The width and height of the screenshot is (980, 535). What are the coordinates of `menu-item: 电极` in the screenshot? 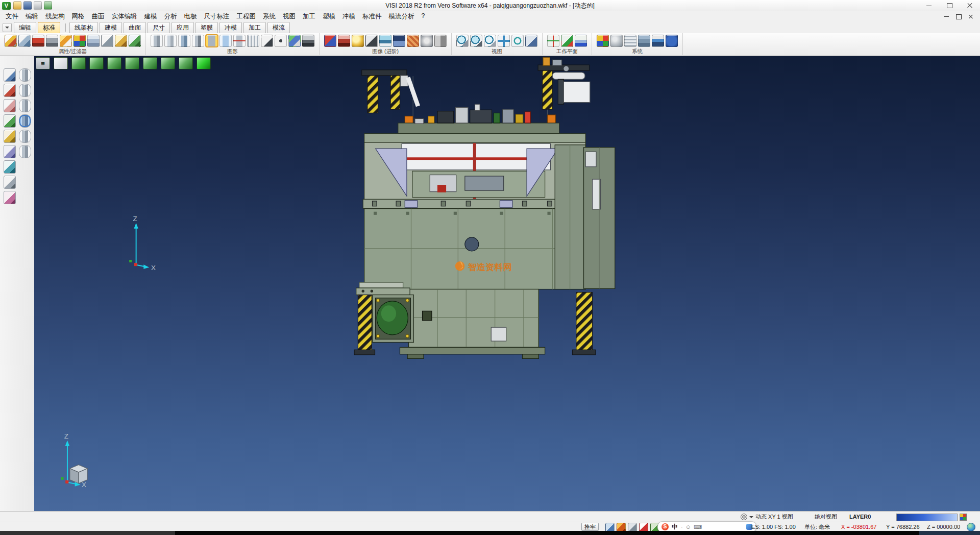 It's located at (191, 16).